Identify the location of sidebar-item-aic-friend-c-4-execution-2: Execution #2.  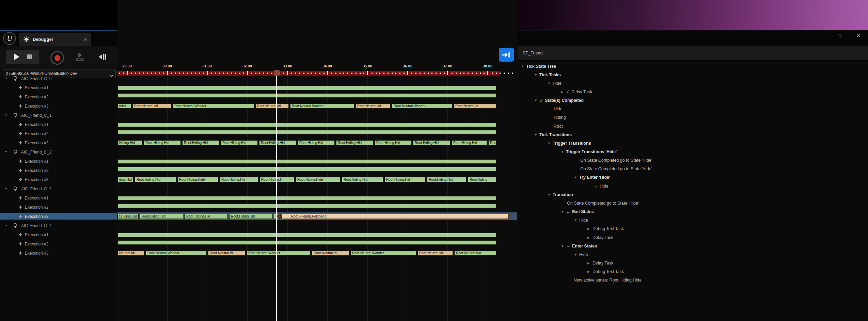
(59, 244).